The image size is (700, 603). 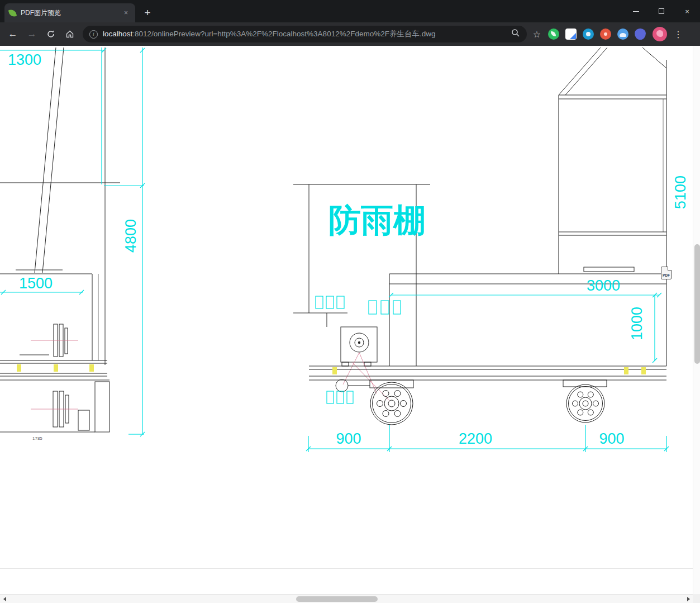 What do you see at coordinates (337, 599) in the screenshot?
I see `horizontal-scrollbar-thumb` at bounding box center [337, 599].